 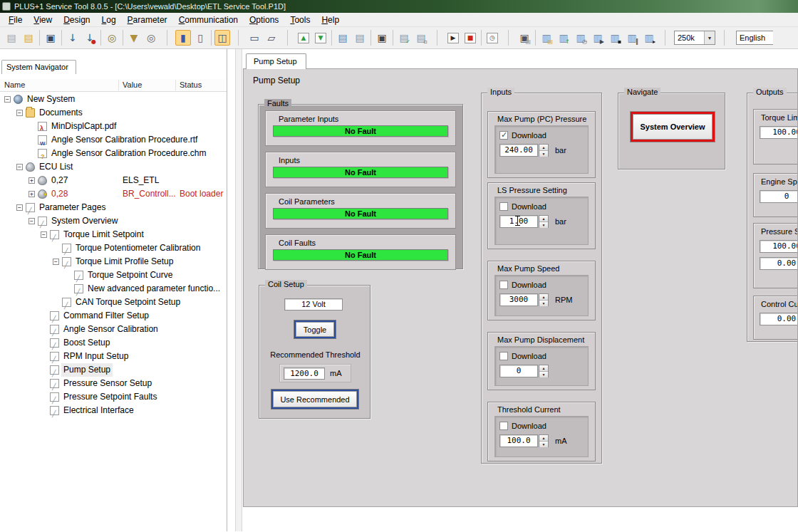 I want to click on save-project-icon: ▣, so click(x=51, y=38).